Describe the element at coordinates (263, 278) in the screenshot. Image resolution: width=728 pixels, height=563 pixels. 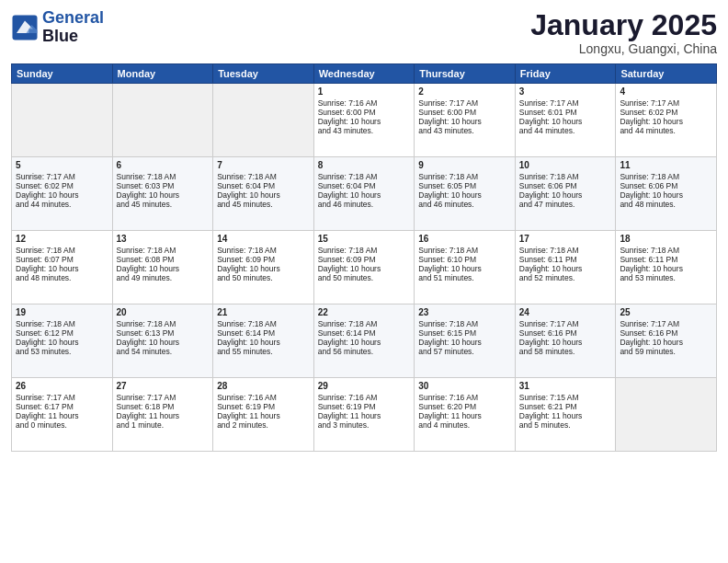
I see `cell-info-line: and 50 minutes.` at that location.